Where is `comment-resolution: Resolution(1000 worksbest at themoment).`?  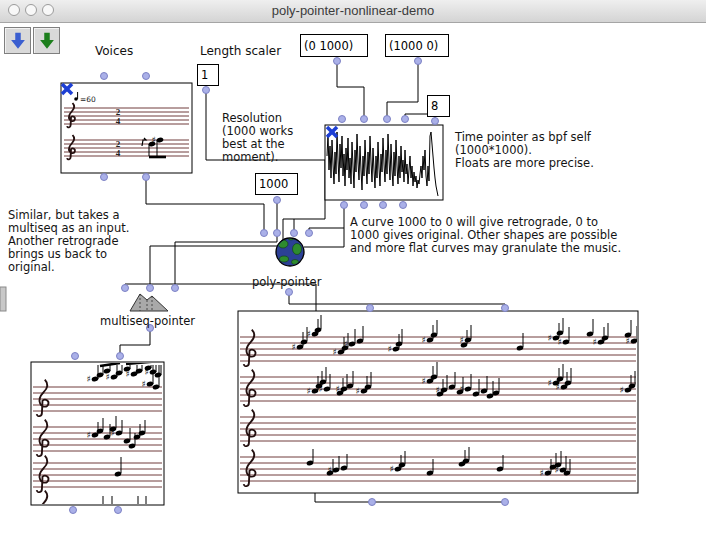
comment-resolution: Resolution(1000 worksbest at themoment). is located at coordinates (258, 138).